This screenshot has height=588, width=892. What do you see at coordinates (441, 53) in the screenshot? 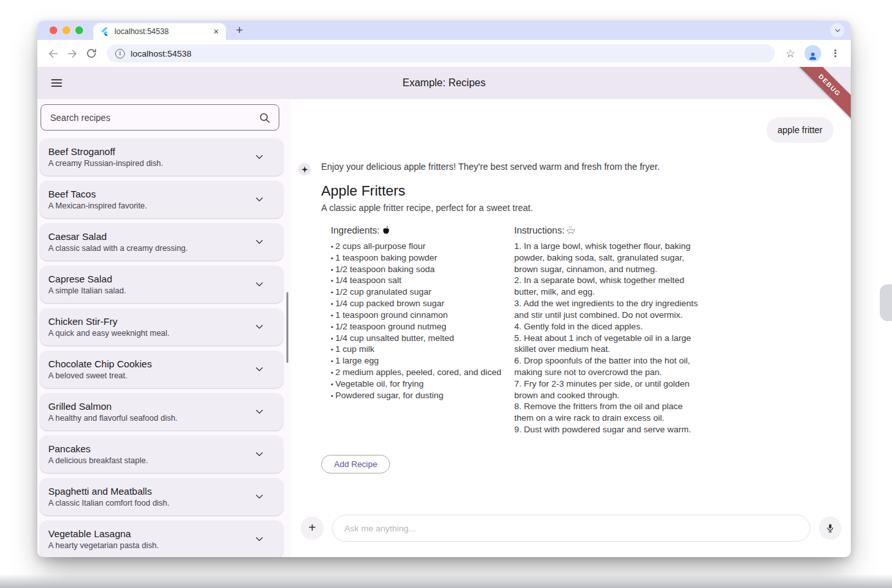
I see `url-bar: i localhost:54538` at bounding box center [441, 53].